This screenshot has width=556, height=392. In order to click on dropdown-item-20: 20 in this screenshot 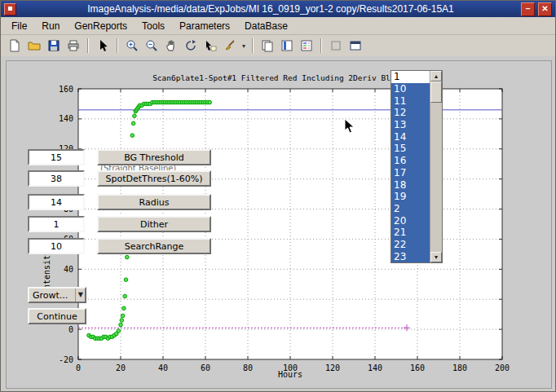, I will do `click(411, 220)`.